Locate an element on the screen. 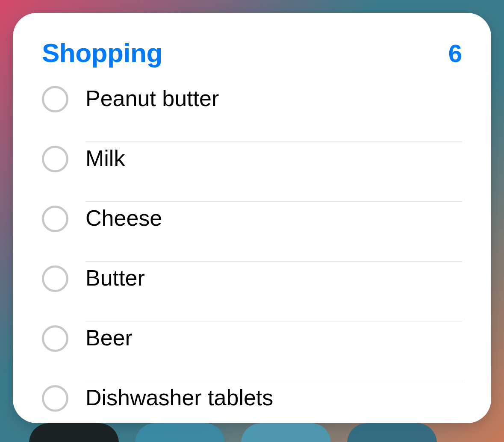  background-app-icons is located at coordinates (252, 433).